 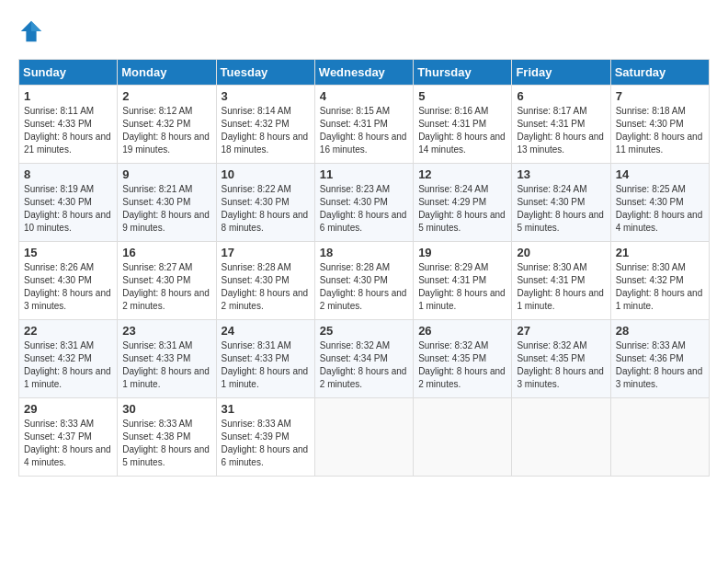 I want to click on calendar-day-cell: 2 Sunrise: 8:12 AM Sunset: 4:32 PM Dayli…, so click(x=167, y=125).